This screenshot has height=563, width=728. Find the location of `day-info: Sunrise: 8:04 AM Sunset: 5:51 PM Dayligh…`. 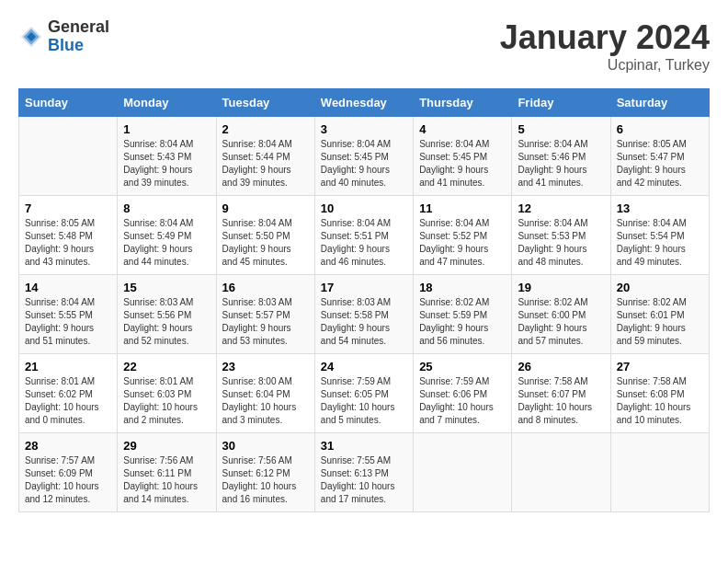

day-info: Sunrise: 8:04 AM Sunset: 5:51 PM Dayligh… is located at coordinates (356, 243).